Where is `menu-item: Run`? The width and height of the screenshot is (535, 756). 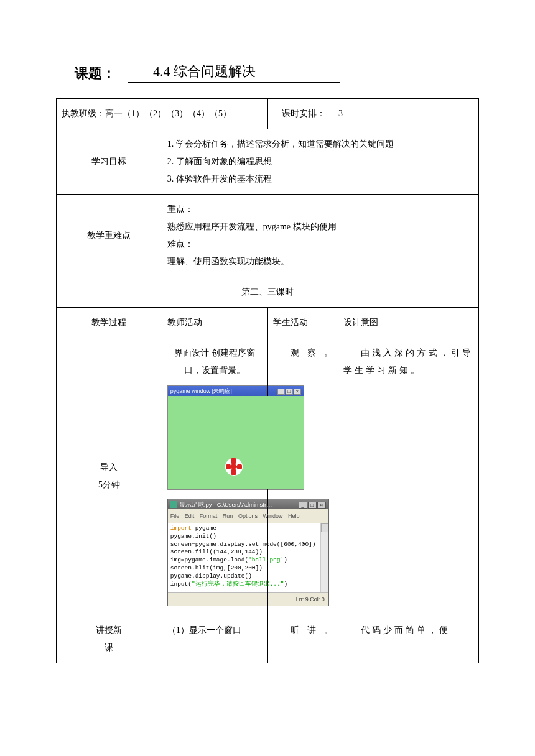 menu-item: Run is located at coordinates (228, 516).